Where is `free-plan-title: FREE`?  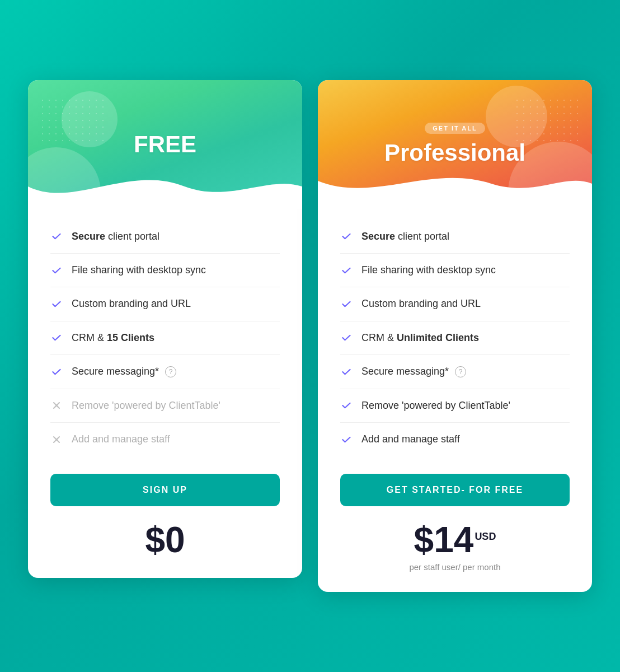 free-plan-title: FREE is located at coordinates (165, 144).